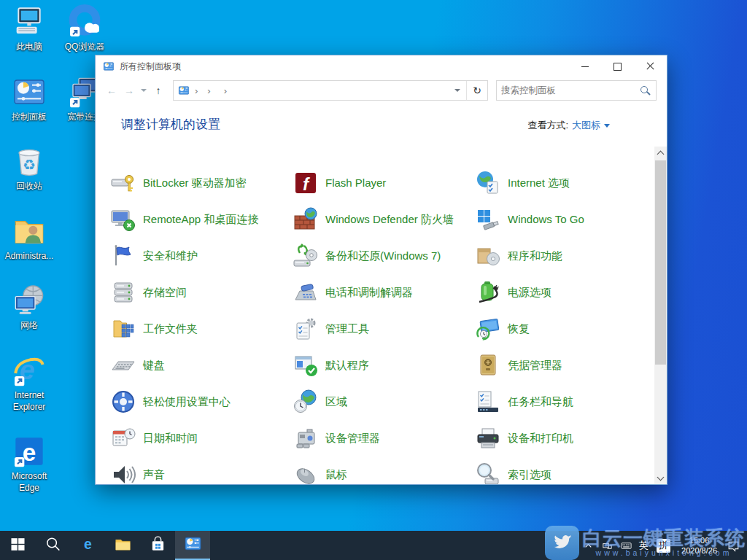 This screenshot has width=747, height=560. What do you see at coordinates (643, 545) in the screenshot?
I see `ime-language-badge: 英` at bounding box center [643, 545].